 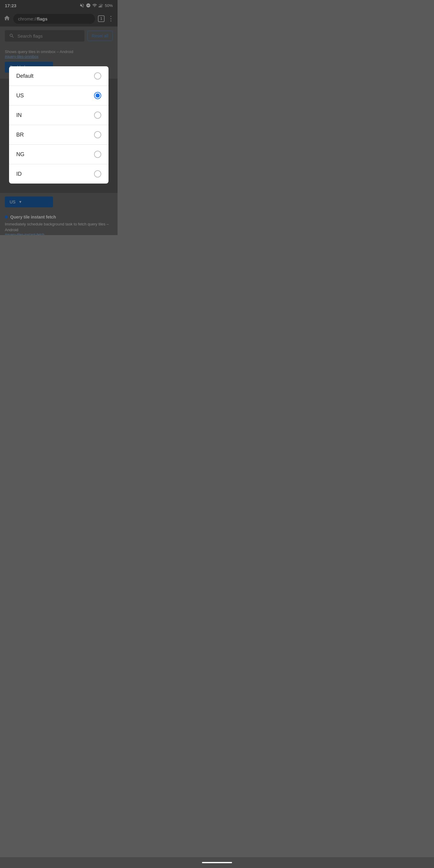 I want to click on option-ng-radio, so click(x=98, y=154).